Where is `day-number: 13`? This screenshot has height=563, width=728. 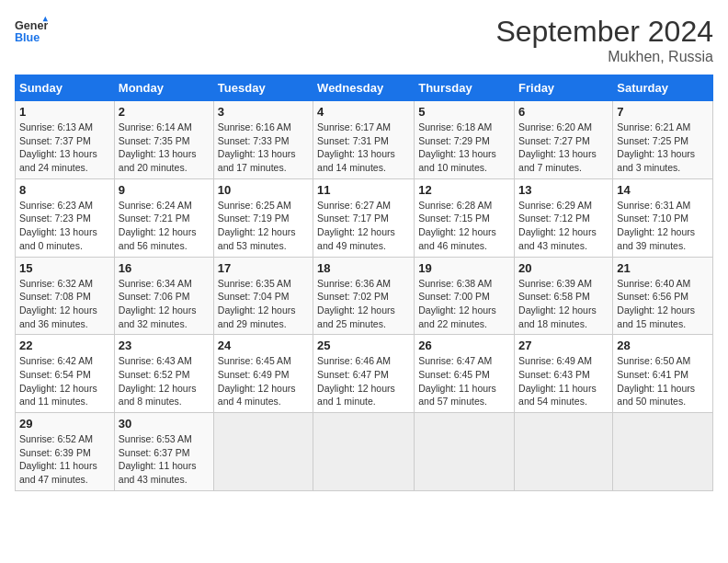
day-number: 13 is located at coordinates (563, 190).